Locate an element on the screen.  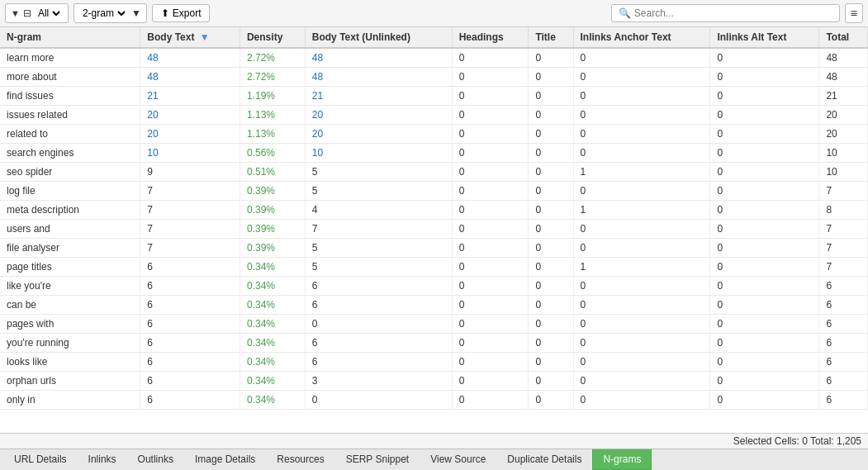
table-row: file analyser70.39%500007 is located at coordinates (434, 248).